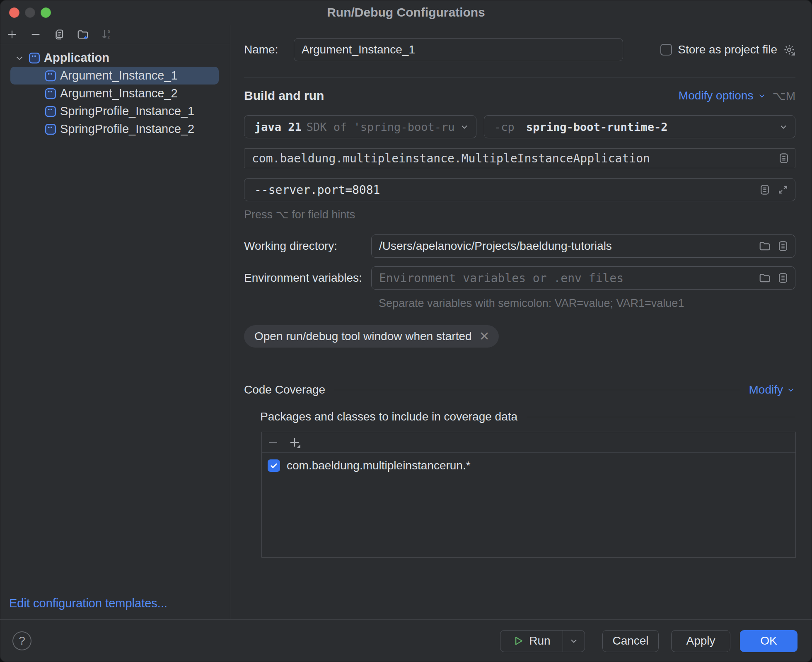 The width and height of the screenshot is (812, 662). Describe the element at coordinates (539, 641) in the screenshot. I see `run-label: Run` at that location.